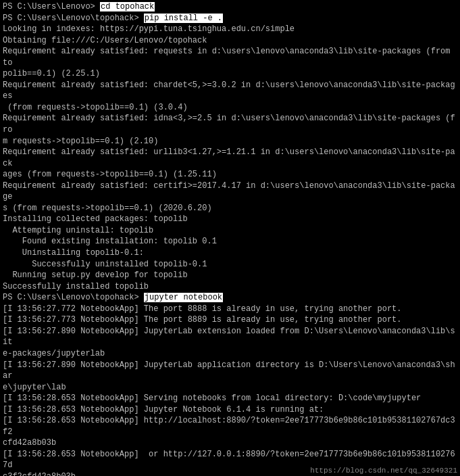 The width and height of the screenshot is (460, 476). Describe the element at coordinates (230, 174) in the screenshot. I see `terminal-line: ages (from requests->topolib==0.1) (1.25…` at that location.